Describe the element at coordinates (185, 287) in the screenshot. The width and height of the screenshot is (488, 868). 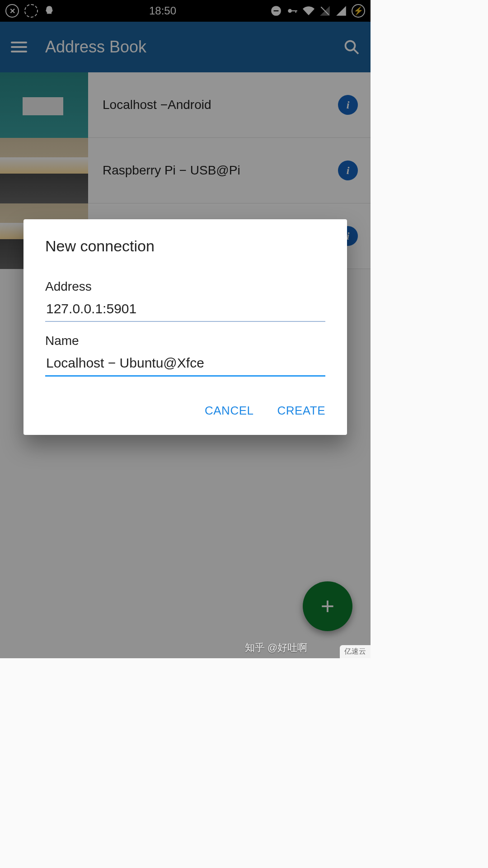
I see `address-label: Address` at that location.